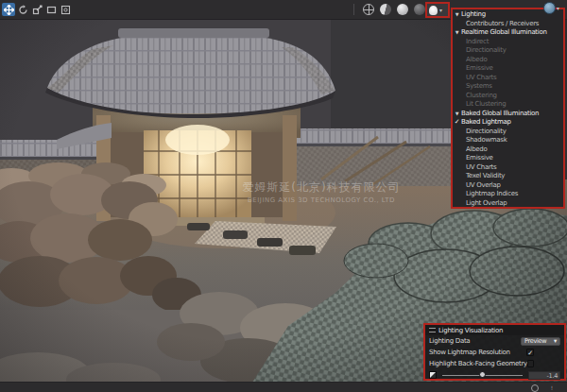 The height and width of the screenshot is (392, 567). What do you see at coordinates (508, 186) in the screenshot?
I see `menu-item-uv-overlap: UV Overlap` at bounding box center [508, 186].